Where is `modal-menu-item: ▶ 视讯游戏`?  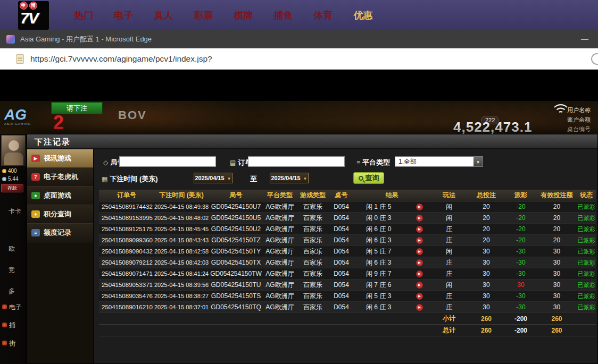 modal-menu-item: ▶ 视讯游戏 is located at coordinates (60, 158).